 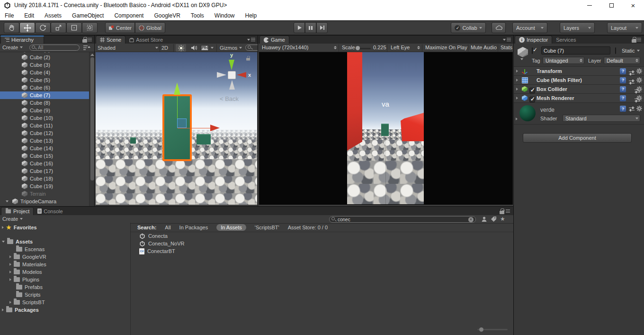 I want to click on scope-in-packages: In Packages, so click(x=194, y=227).